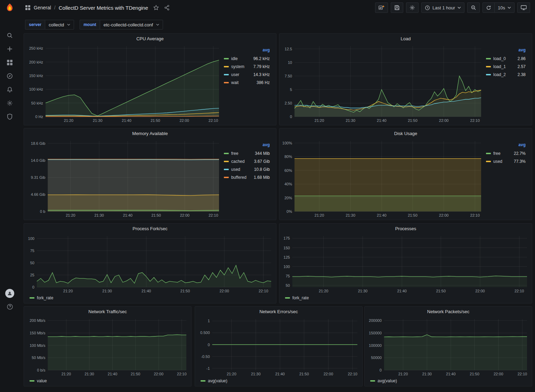 The width and height of the screenshot is (535, 392). What do you see at coordinates (150, 79) in the screenshot?
I see `panel-cpu-average: CPU Average 0 Hz50 kHz100 kHz150 kHz200 …` at bounding box center [150, 79].